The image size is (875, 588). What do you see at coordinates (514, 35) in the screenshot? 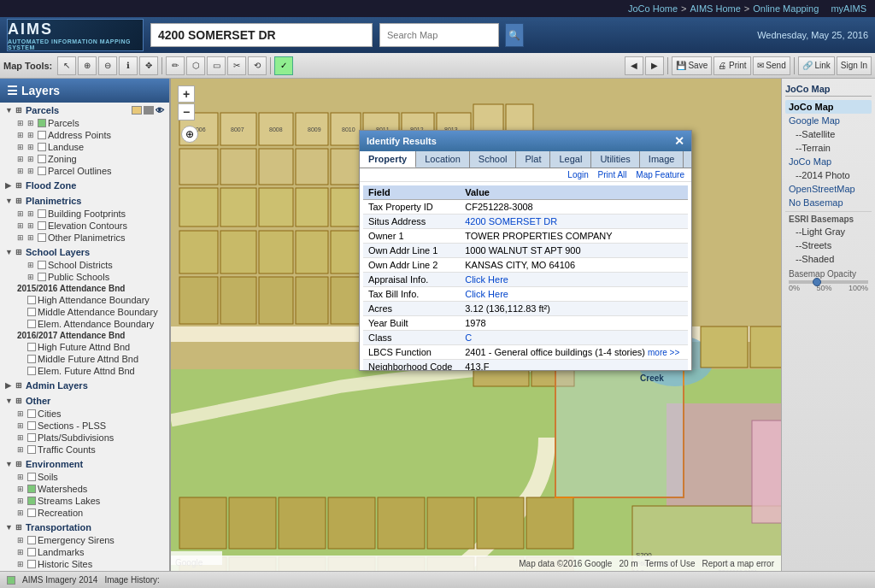
I see `search-button: 🔍` at bounding box center [514, 35].